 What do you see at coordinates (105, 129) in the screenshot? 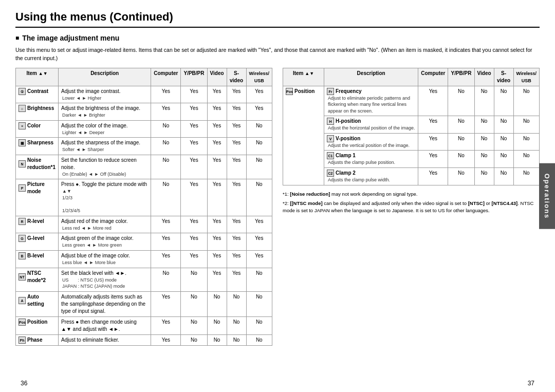
I see `description-cell: Adjust the color of the image.Lighter ◄ …` at bounding box center [105, 129].